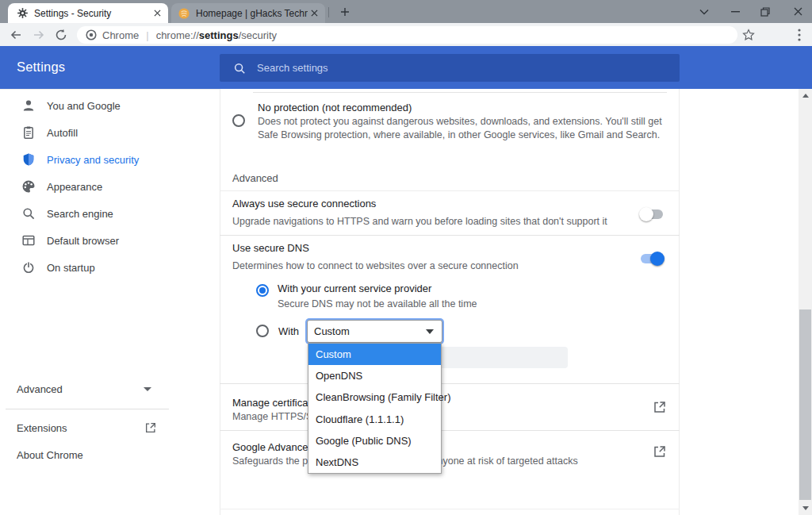  I want to click on reload-button, so click(61, 35).